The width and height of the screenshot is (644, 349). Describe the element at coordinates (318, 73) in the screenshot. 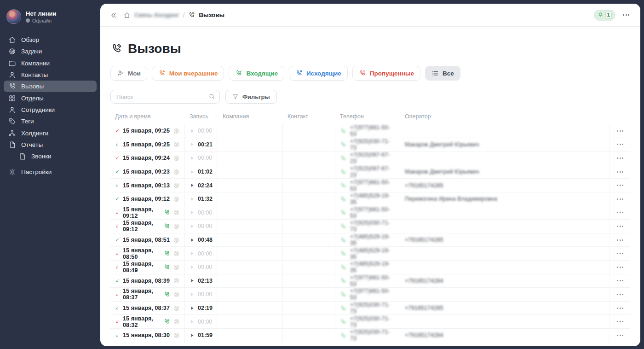

I see `filter-chip-3: Исходящие` at that location.